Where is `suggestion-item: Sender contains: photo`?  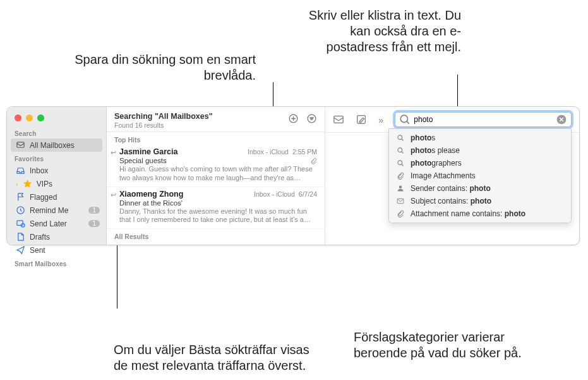
suggestion-item: Sender contains: photo is located at coordinates (480, 188).